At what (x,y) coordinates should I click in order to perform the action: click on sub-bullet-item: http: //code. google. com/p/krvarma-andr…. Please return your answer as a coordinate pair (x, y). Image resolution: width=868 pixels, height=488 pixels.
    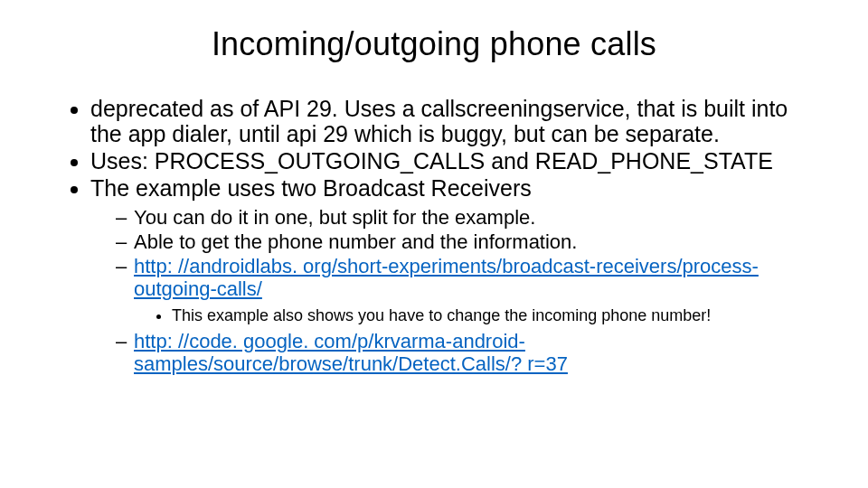
    Looking at the image, I should click on (465, 352).